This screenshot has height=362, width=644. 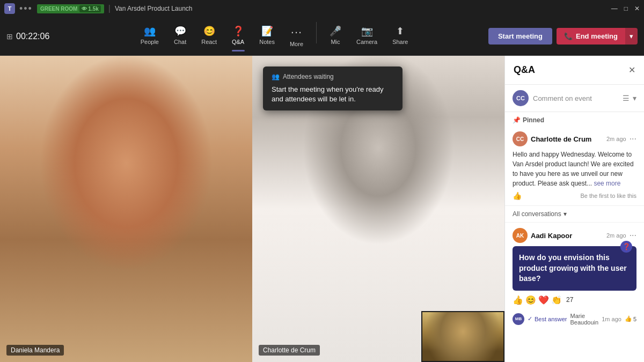 I want to click on qa-close-button: ✕, so click(x=632, y=70).